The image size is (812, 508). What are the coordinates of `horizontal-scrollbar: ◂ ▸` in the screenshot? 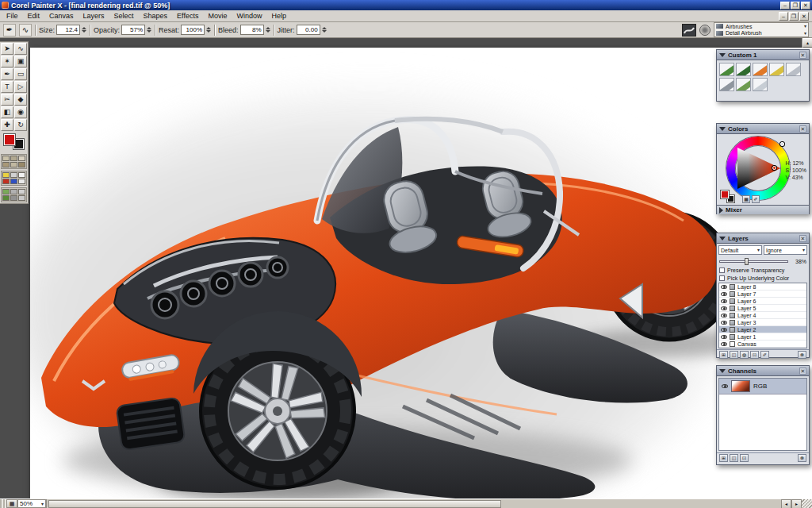 It's located at (423, 503).